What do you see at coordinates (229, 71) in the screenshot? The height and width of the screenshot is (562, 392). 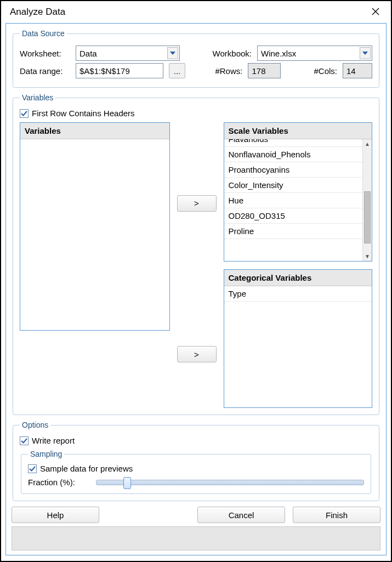 I see `rows-label: #Rows:` at bounding box center [229, 71].